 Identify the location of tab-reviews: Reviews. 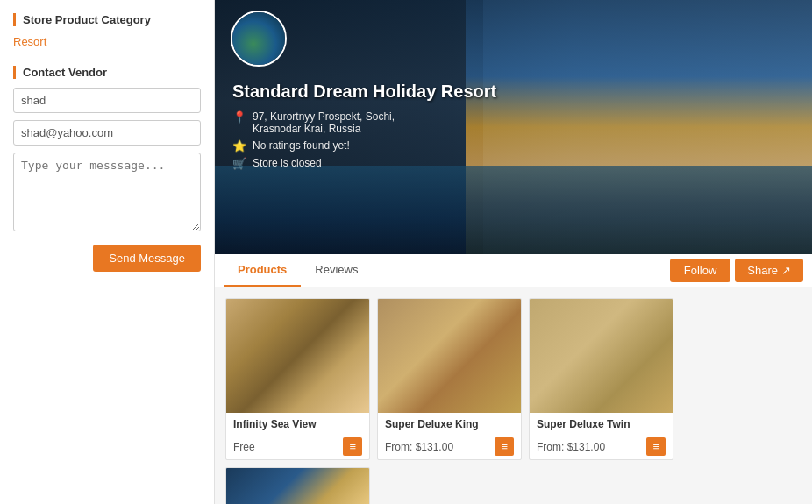
(337, 270).